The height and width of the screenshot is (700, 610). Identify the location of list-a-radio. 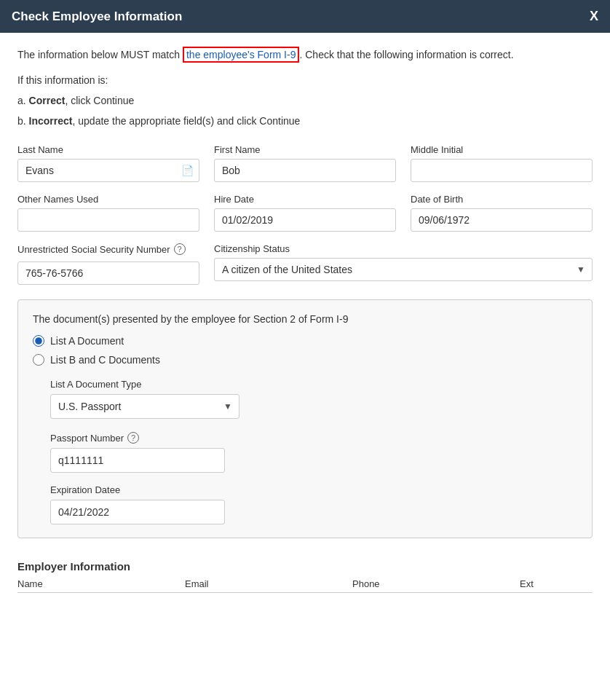
(39, 341).